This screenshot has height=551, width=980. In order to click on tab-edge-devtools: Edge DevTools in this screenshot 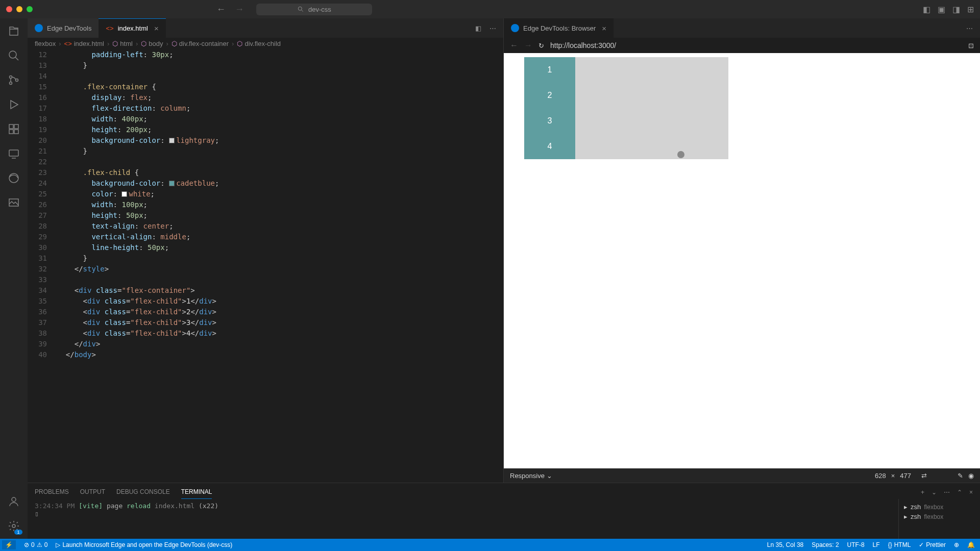, I will do `click(63, 28)`.